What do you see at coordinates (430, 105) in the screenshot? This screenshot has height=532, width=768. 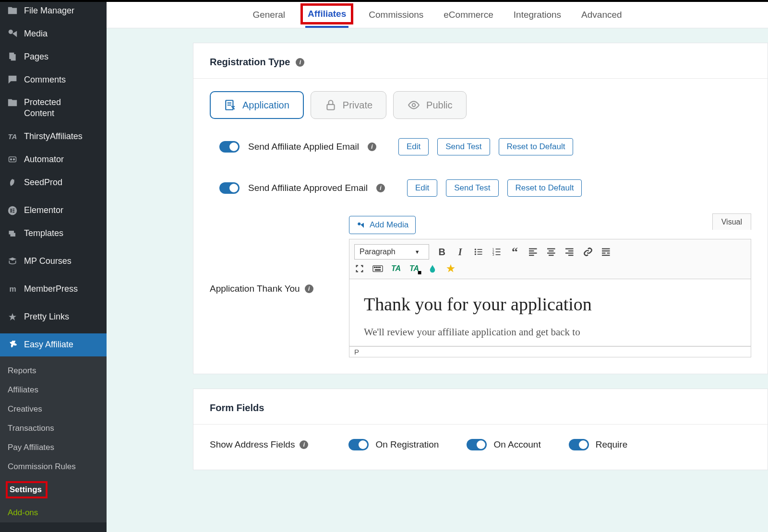 I see `regtype-public: Public` at bounding box center [430, 105].